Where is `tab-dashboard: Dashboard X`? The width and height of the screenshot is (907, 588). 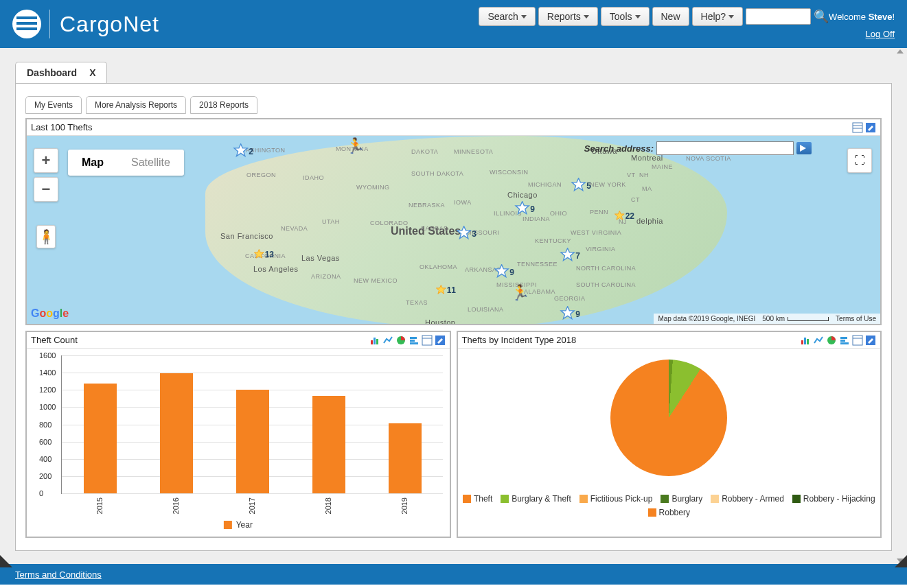
tab-dashboard: Dashboard X is located at coordinates (61, 73).